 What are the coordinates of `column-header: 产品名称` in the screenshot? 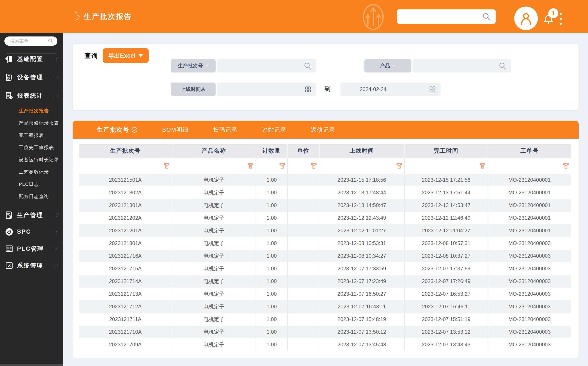 It's located at (214, 151).